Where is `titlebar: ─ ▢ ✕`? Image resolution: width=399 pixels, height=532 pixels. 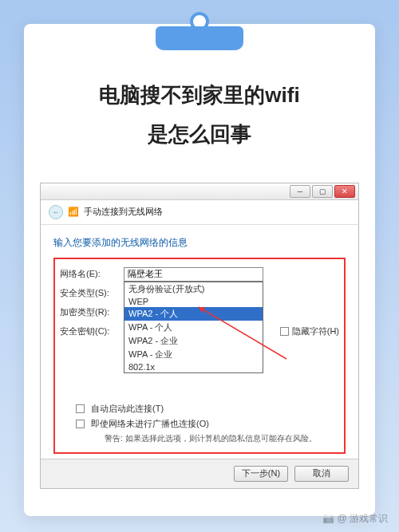 titlebar: ─ ▢ ✕ is located at coordinates (200, 191).